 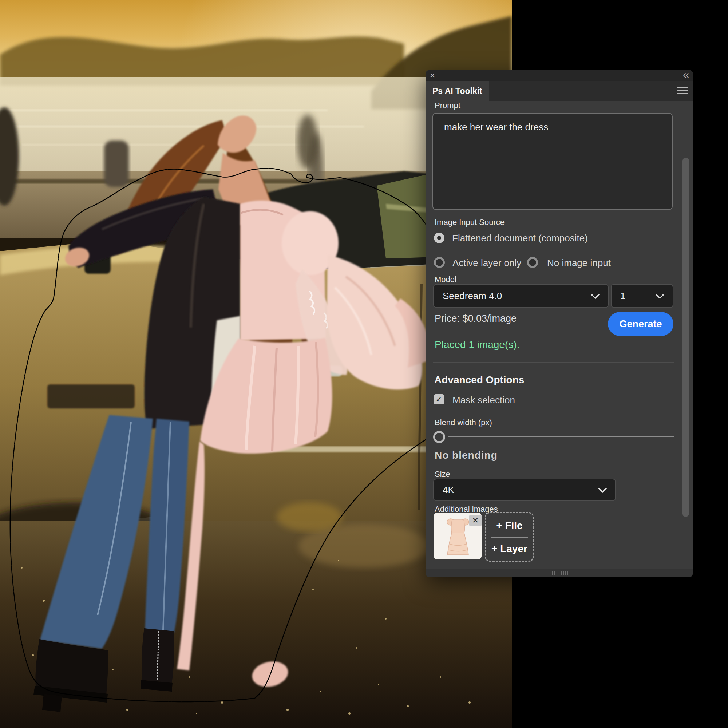 I want to click on tab-ps-ai-toolkit: Ps AI Toolkit, so click(x=457, y=91).